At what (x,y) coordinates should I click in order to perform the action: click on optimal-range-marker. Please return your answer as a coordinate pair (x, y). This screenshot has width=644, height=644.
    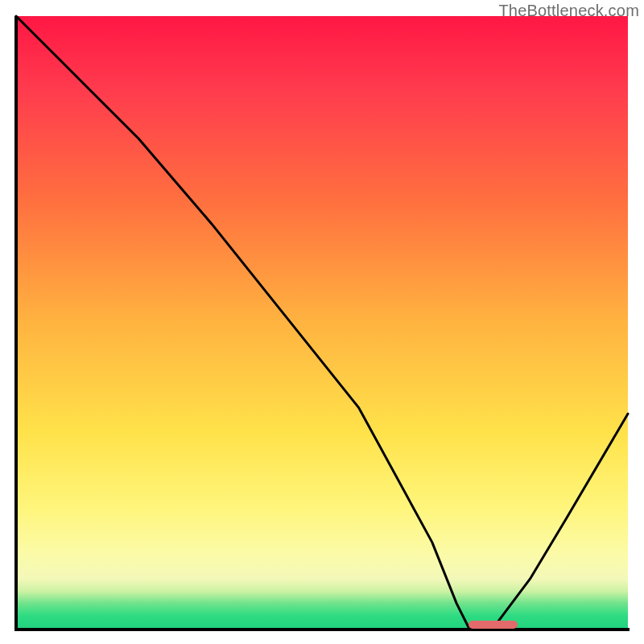
    Looking at the image, I should click on (493, 625).